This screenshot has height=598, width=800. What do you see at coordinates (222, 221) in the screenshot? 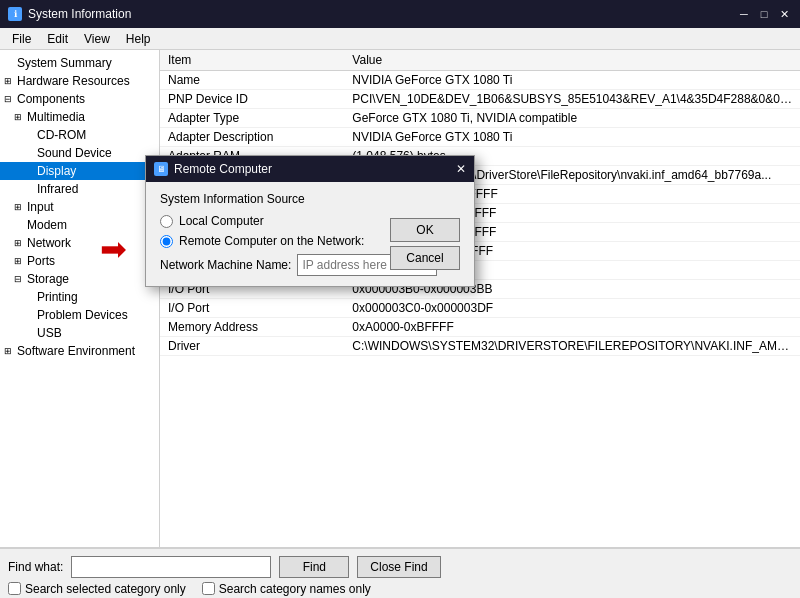
I see `radio-local-label: Local Computer` at bounding box center [222, 221].